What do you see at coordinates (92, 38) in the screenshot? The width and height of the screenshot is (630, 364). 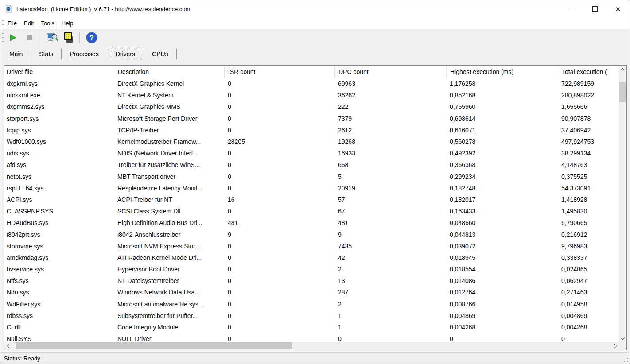 I see `help-button: ?` at bounding box center [92, 38].